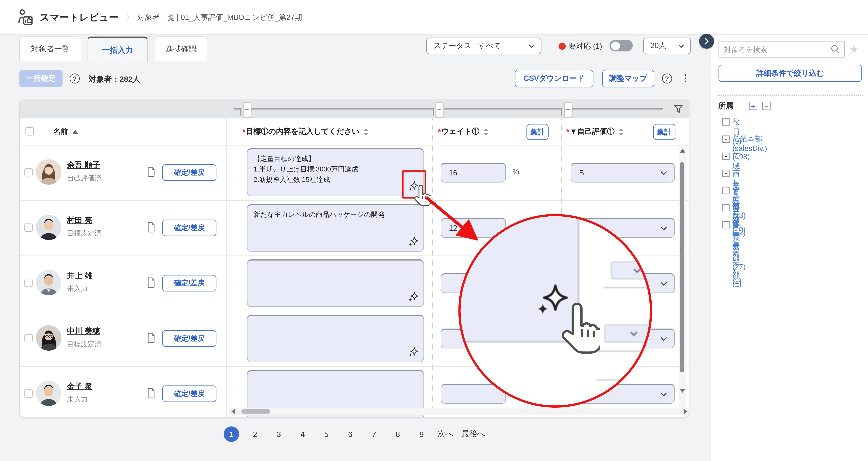 Image resolution: width=868 pixels, height=461 pixels. Describe the element at coordinates (618, 109) in the screenshot. I see `rail` at that location.